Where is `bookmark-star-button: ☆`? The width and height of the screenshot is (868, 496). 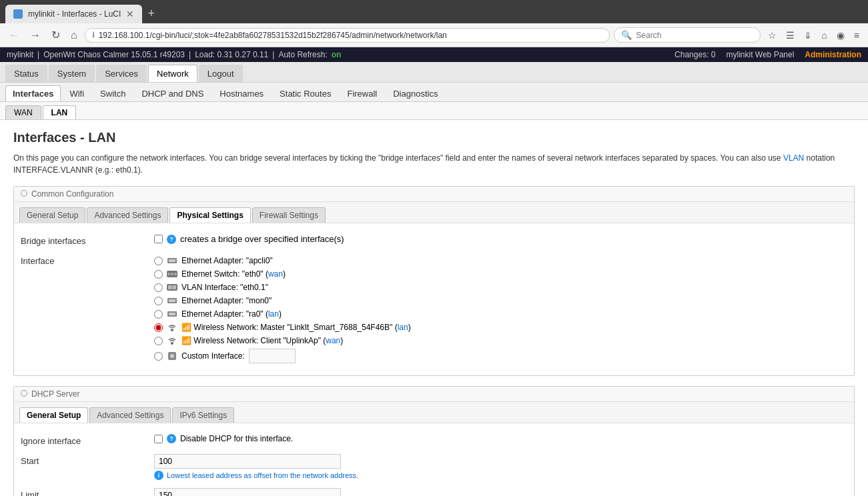
bookmark-star-button: ☆ is located at coordinates (773, 35).